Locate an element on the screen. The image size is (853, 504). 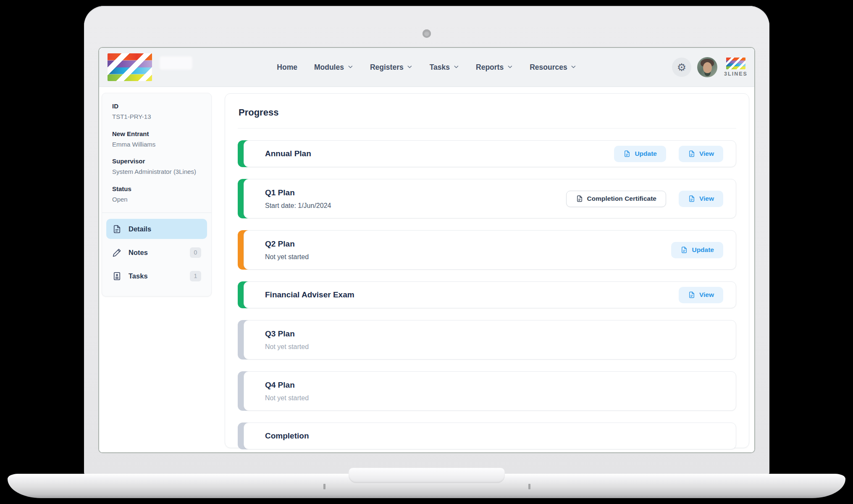
detail-field-id: IDTST1-PRY-13 is located at coordinates (157, 112).